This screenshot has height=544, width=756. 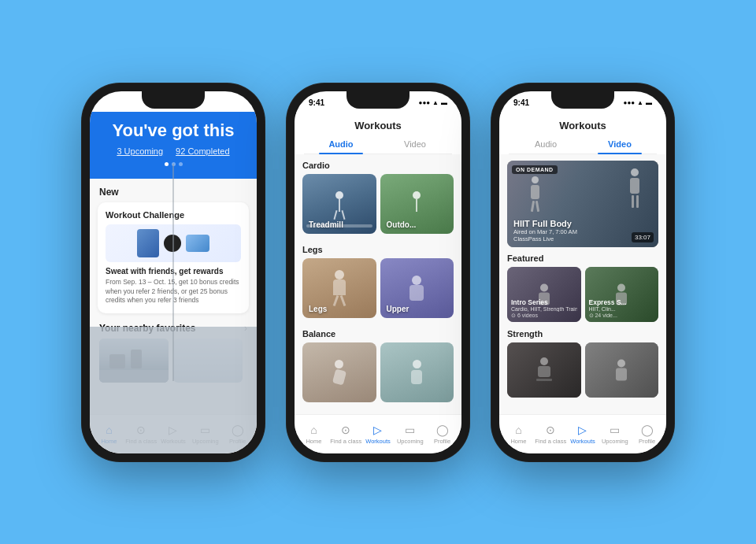 What do you see at coordinates (378, 332) in the screenshot?
I see `category-balance: Balance` at bounding box center [378, 332].